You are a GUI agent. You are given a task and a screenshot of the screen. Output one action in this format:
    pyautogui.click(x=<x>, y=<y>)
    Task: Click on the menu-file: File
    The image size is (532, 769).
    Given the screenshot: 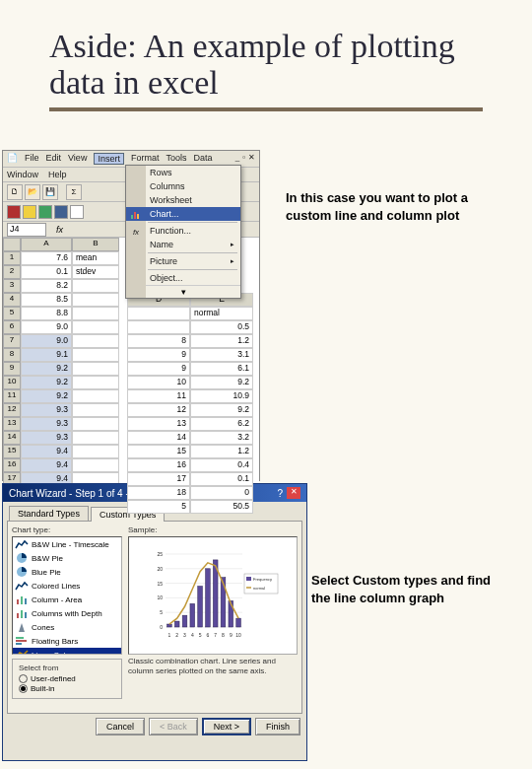 What is the action you would take?
    pyautogui.click(x=32, y=159)
    